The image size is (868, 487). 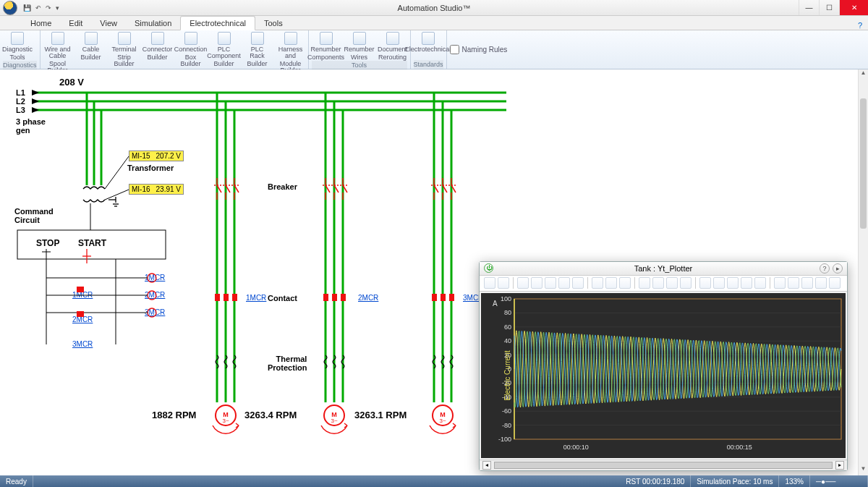 What do you see at coordinates (655, 481) in the screenshot?
I see `status-rst: RST 00:00:19.180` at bounding box center [655, 481].